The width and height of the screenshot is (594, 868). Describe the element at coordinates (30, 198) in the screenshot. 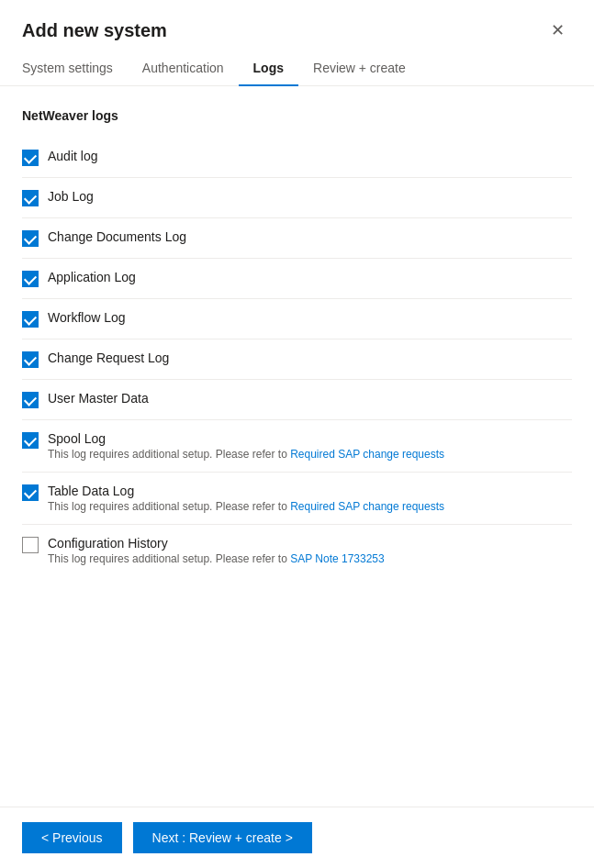

I see `checkbox-wrapper-job-log` at that location.